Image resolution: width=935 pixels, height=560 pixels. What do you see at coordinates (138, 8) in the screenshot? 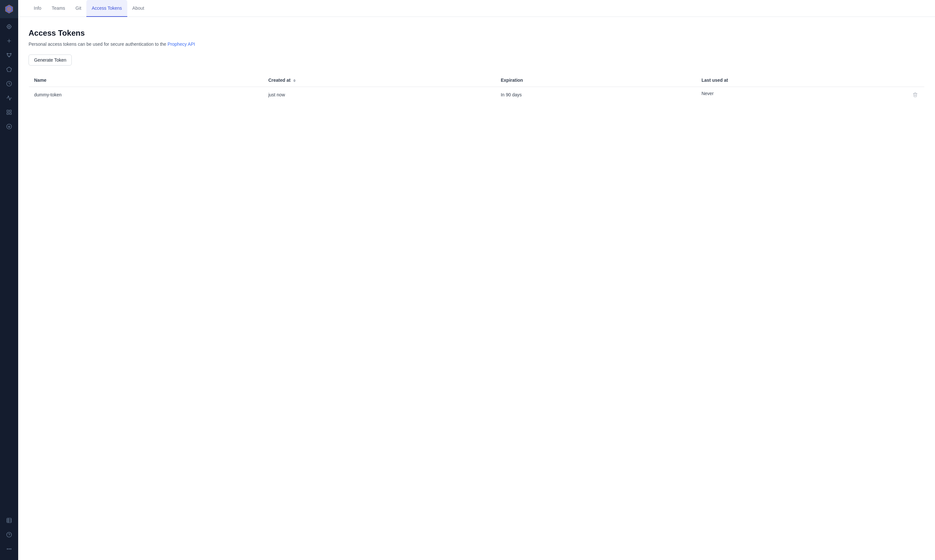
I see `tab-about: About` at bounding box center [138, 8].